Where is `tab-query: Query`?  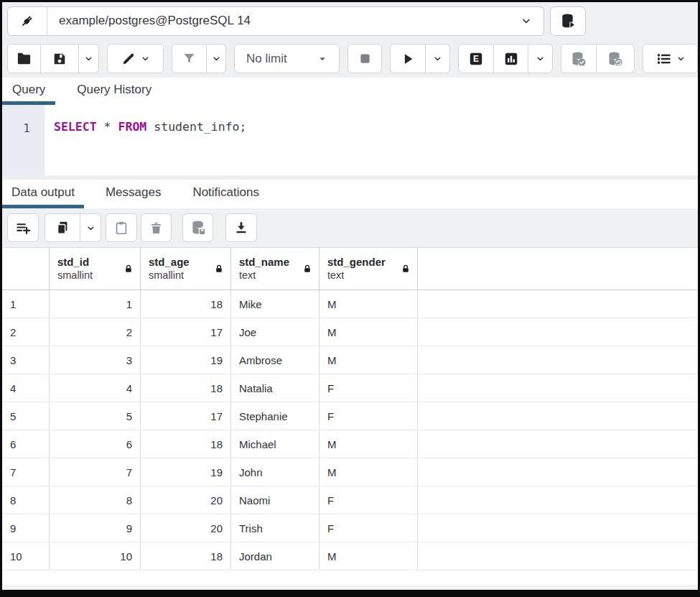 tab-query: Query is located at coordinates (29, 91).